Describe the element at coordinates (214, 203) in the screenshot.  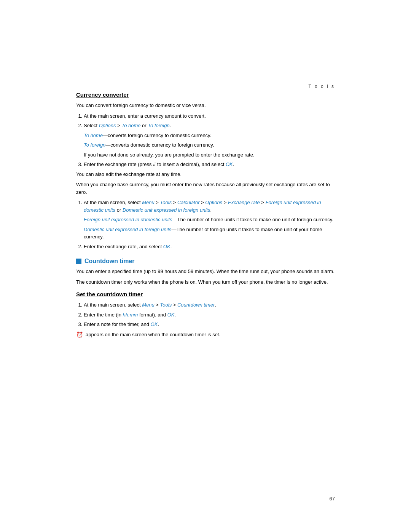
I see `options-link-2: Options` at that location.